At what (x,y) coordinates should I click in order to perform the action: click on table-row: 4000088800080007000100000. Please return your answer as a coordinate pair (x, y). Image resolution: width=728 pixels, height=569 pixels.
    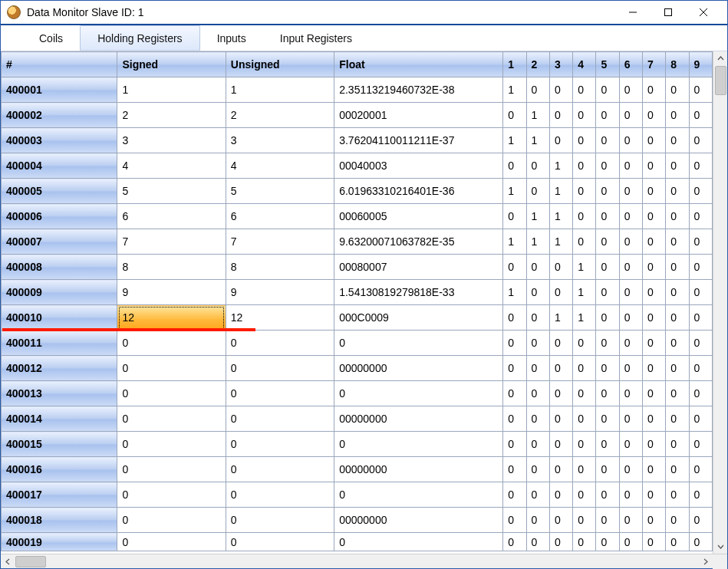
    Looking at the image, I should click on (357, 267).